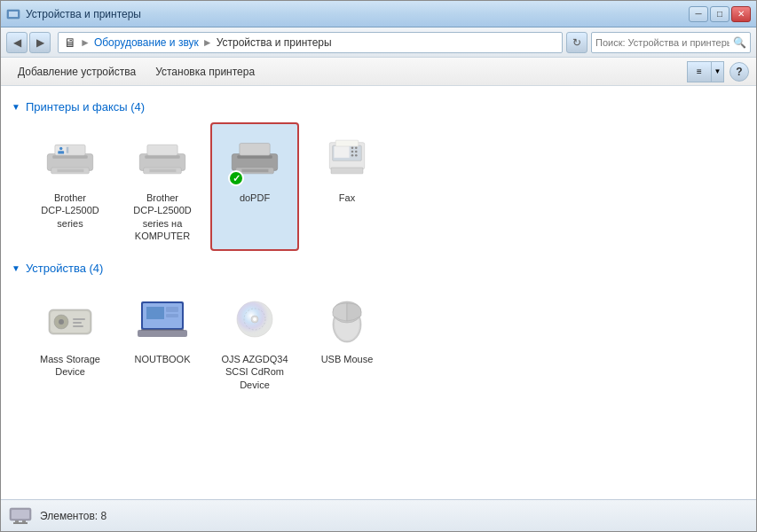 This screenshot has height=532, width=757. What do you see at coordinates (347, 342) in the screenshot?
I see `device-usb-mouse: USB Mouse` at bounding box center [347, 342].